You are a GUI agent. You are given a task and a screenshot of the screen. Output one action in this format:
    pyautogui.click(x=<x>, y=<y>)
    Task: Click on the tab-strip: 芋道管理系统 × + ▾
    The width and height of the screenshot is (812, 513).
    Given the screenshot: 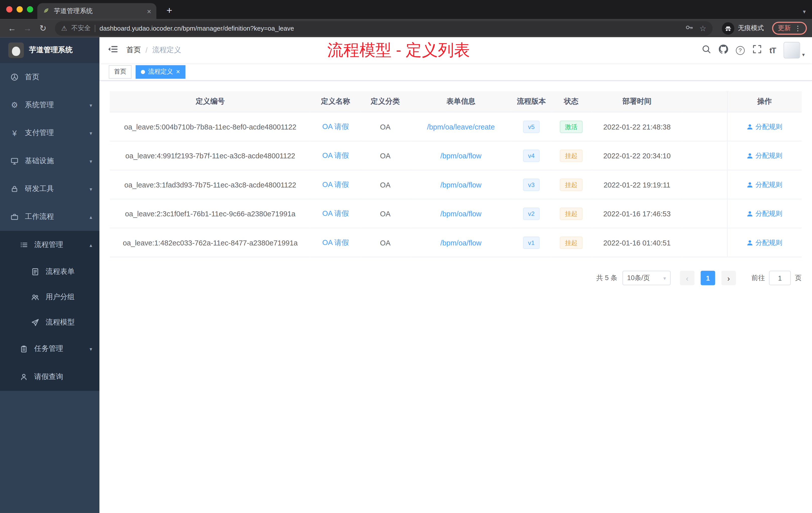 What is the action you would take?
    pyautogui.click(x=406, y=9)
    